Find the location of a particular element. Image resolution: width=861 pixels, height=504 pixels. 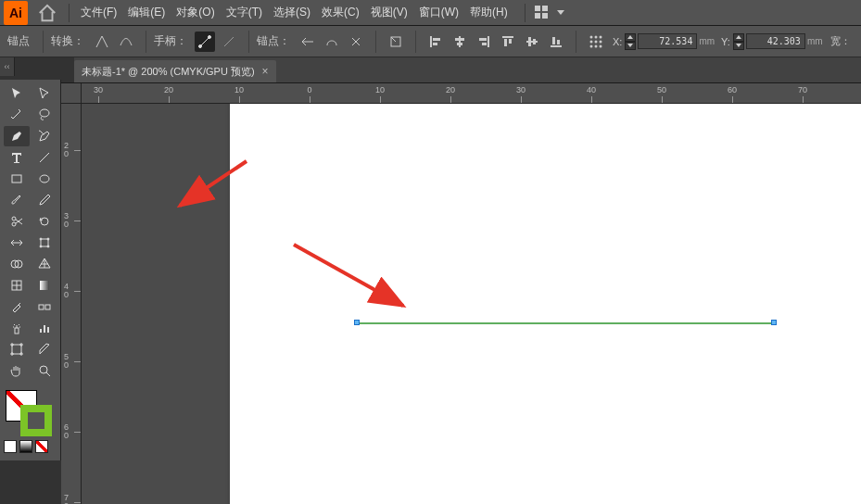

collapse-panel-toggle: ‹‹ is located at coordinates (7, 67).